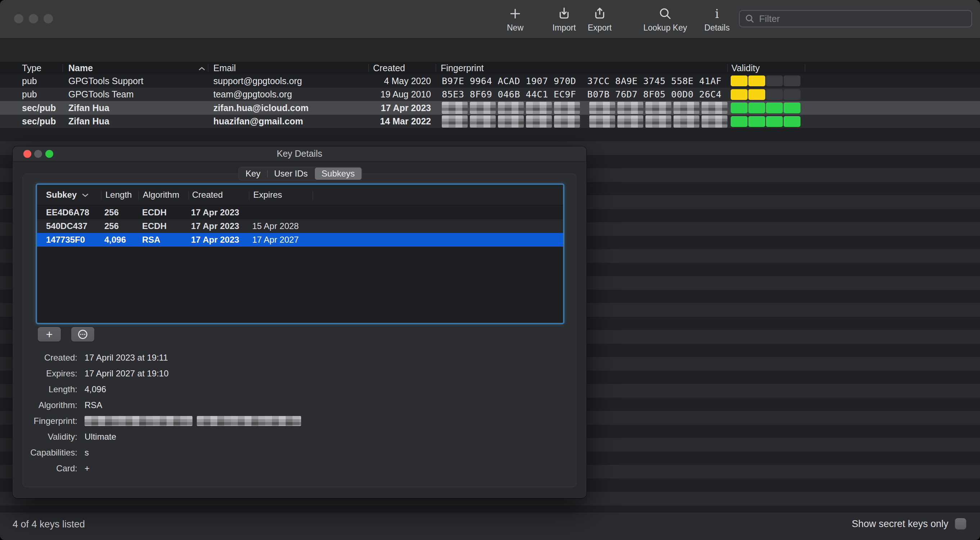 The height and width of the screenshot is (540, 980). I want to click on magnifier-icon, so click(665, 14).